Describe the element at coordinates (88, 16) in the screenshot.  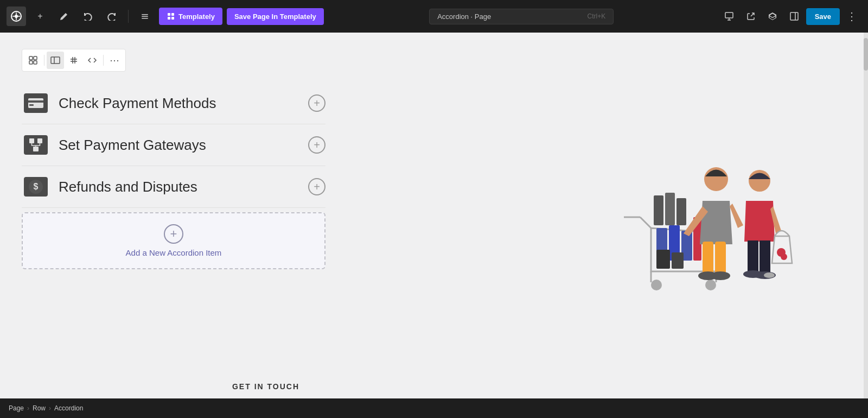
I see `undo-button` at that location.